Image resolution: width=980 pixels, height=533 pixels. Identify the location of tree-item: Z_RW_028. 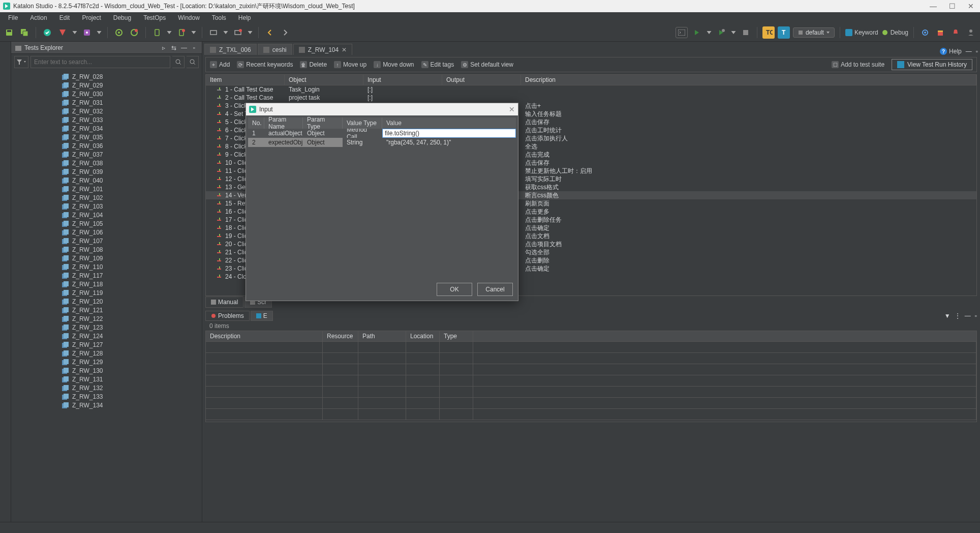
(132, 76).